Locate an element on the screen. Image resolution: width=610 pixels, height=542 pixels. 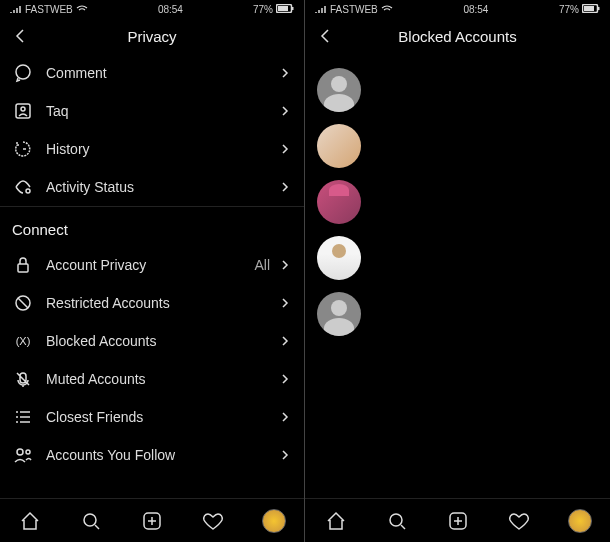
menu-muted: Muted Accounts is located at coordinates (152, 379).